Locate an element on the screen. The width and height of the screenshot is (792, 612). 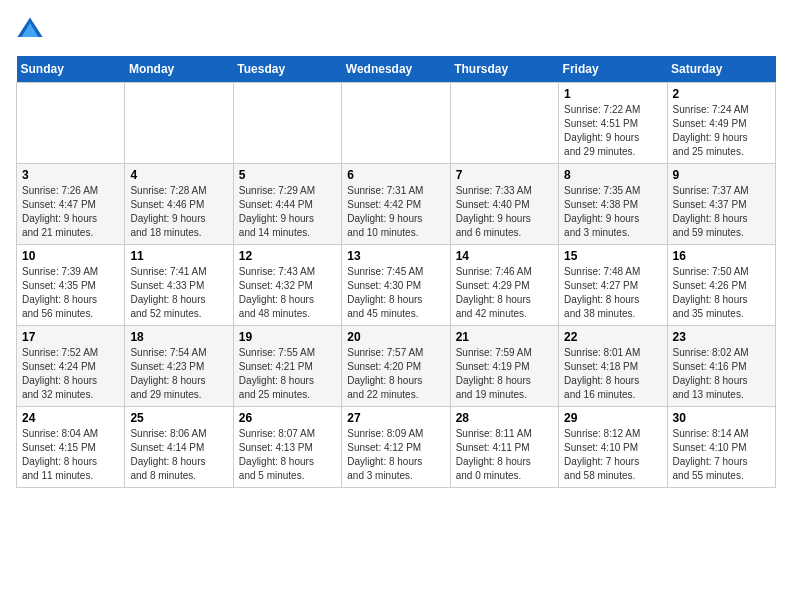
day-info: Sunrise: 8:14 AM Sunset: 4:10 PM Dayligh… is located at coordinates (722, 455).